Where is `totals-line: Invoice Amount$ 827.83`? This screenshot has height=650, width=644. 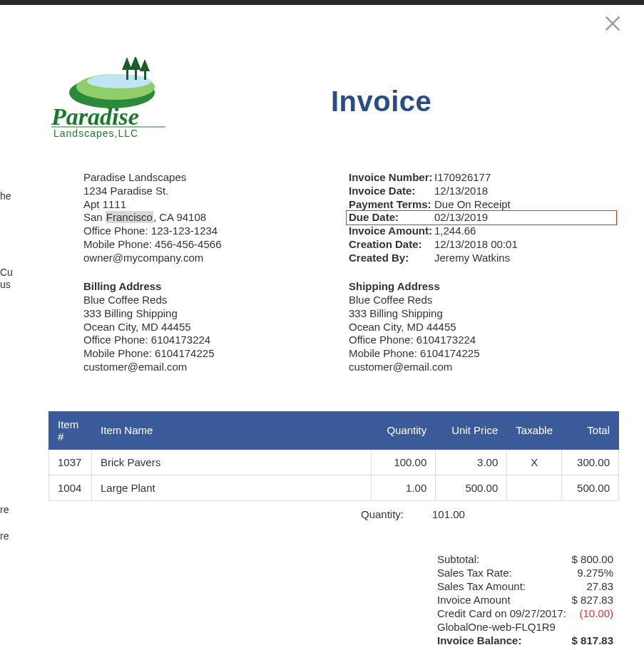
totals-line: Invoice Amount$ 827.83 is located at coordinates (334, 600).